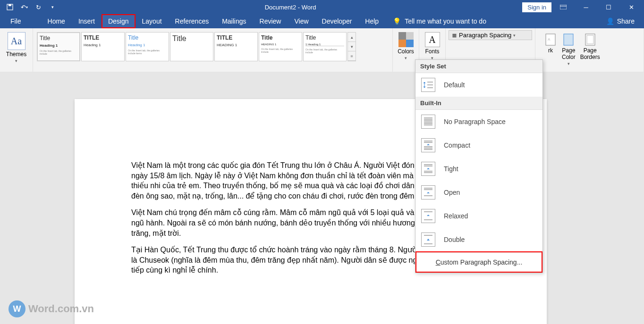 The width and height of the screenshot is (644, 324). I want to click on spacing-option-tight: Tight, so click(479, 169).